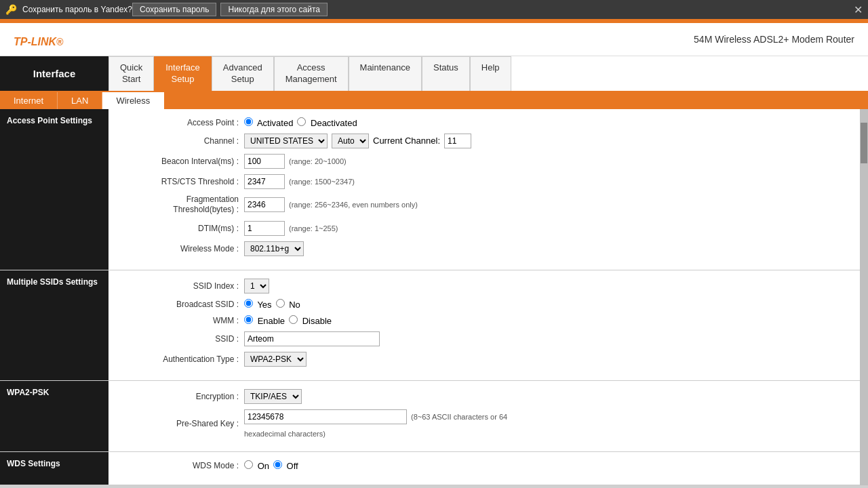 Image resolution: width=868 pixels, height=488 pixels. I want to click on pre-shared-key-value: (8~63 ASCII characters or 64 hexadecimal…, so click(376, 424).